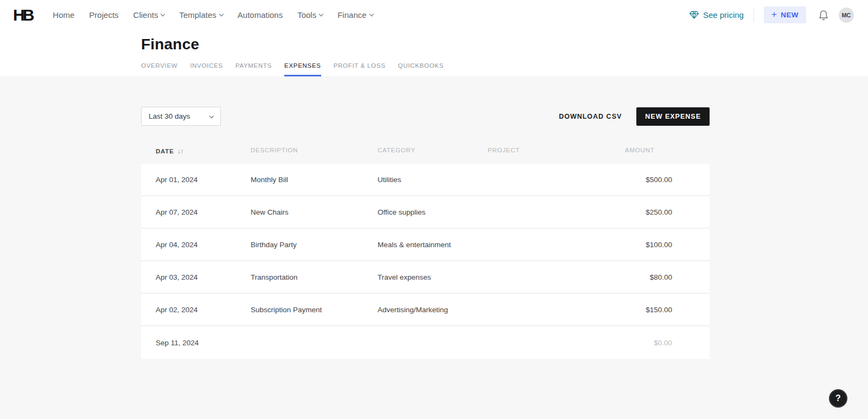 Image resolution: width=868 pixels, height=419 pixels. I want to click on cell-amount: $0.00, so click(667, 343).